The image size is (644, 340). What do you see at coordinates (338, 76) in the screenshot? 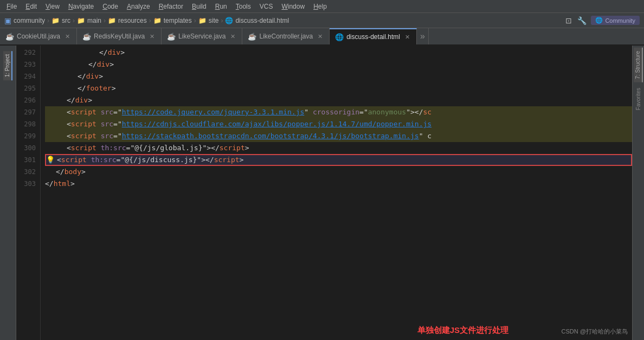
I see `code-line-294: </div>` at bounding box center [338, 76].